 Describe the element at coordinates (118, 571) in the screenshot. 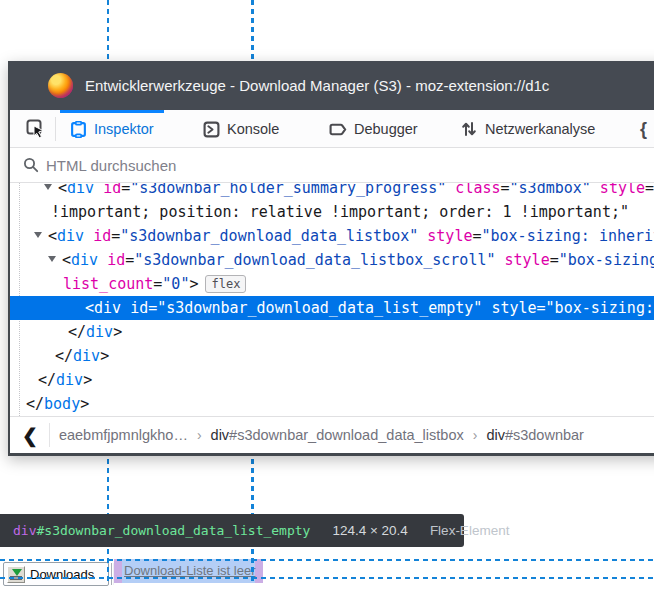

I see `highlight-padding-left` at that location.